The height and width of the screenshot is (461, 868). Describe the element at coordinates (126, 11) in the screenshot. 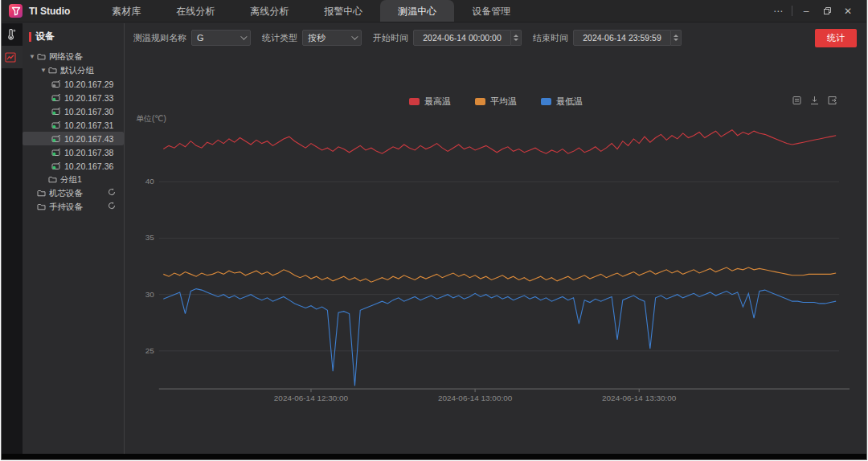

I see `tab-1: 素材库` at that location.